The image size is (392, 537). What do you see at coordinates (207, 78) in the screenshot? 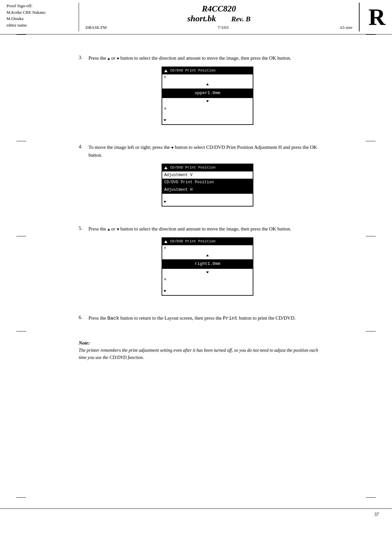
I see `screen1-row-f: F` at bounding box center [207, 78].